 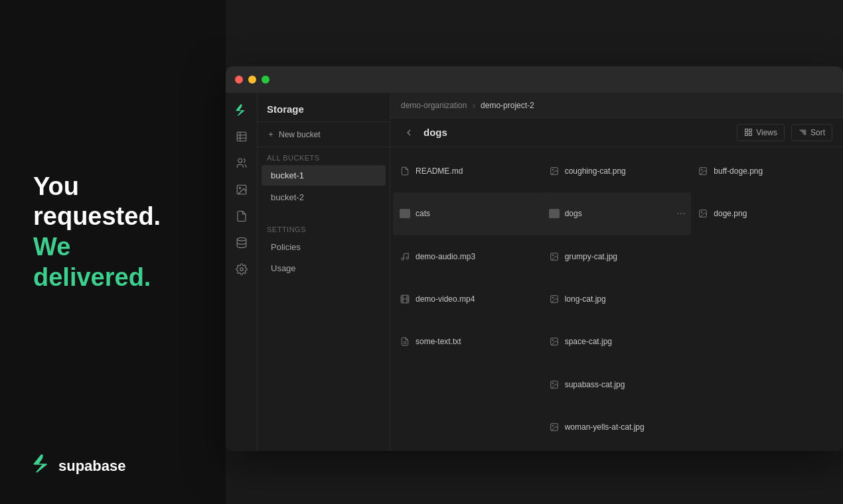 I want to click on file-item-demo-video: demo-video.mp4, so click(x=467, y=299).